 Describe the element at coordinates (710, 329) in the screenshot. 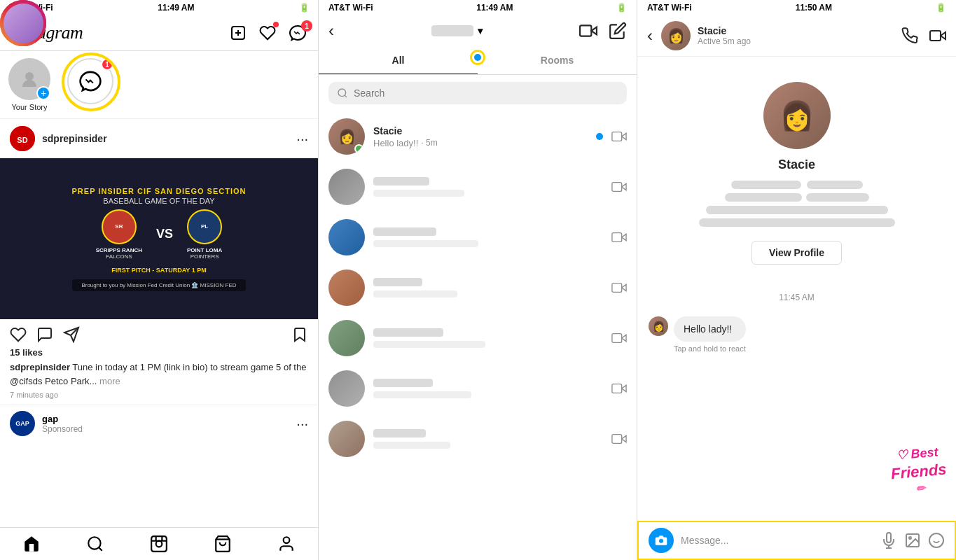

I see `chat-bubble: Hello lady!!` at that location.